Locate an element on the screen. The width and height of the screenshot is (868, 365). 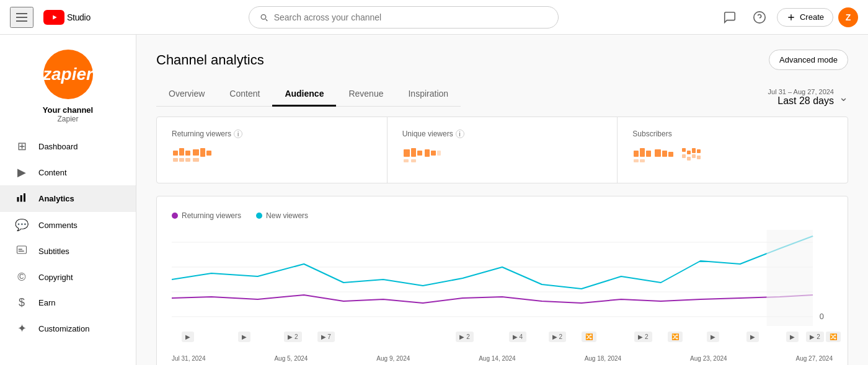
chart-legend: Returning viewers New viewers is located at coordinates (502, 216).